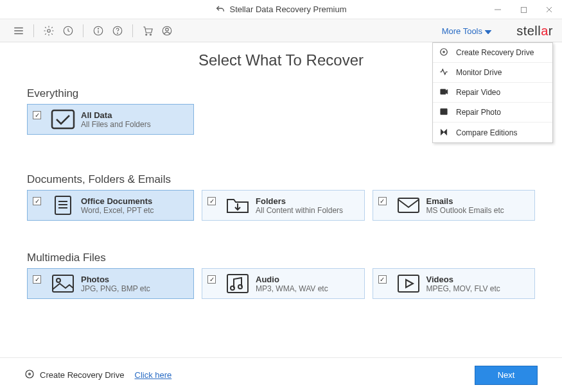 The width and height of the screenshot is (562, 392). I want to click on row-media: ✓ Photos JPG, PNG, BMP etc ✓ Audio MP3, …, so click(281, 284).